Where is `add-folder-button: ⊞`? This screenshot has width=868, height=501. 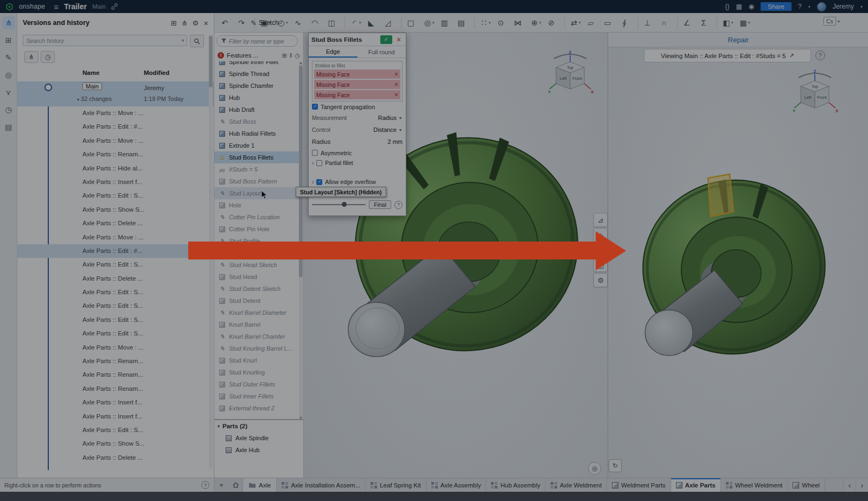 add-folder-button: ⊞ is located at coordinates (284, 55).